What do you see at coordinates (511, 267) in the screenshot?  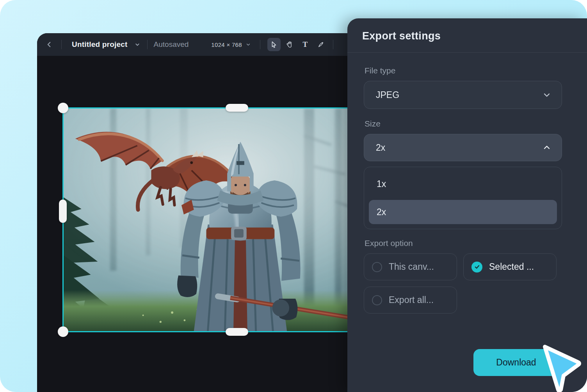 I see `export-option-selected-label: Selected ...` at bounding box center [511, 267].